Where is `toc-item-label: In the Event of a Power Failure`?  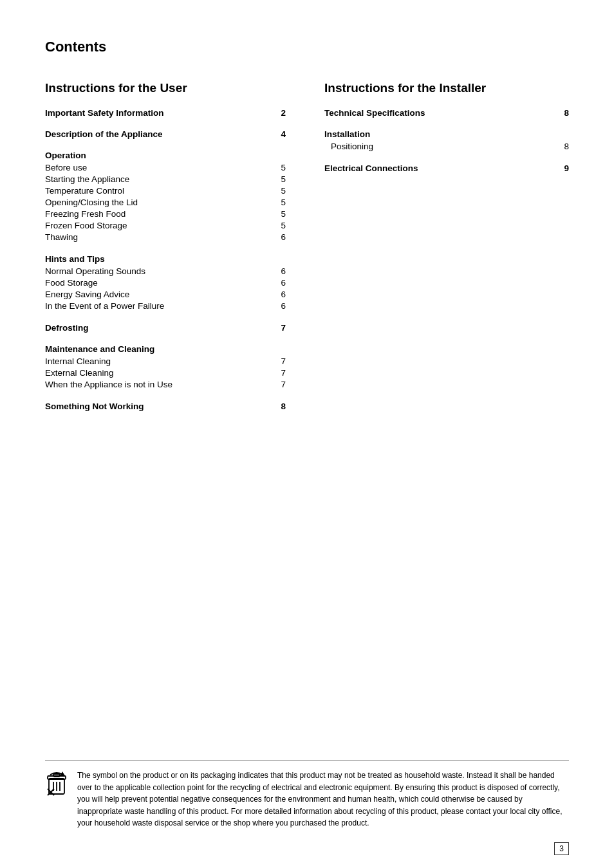
toc-item-label: In the Event of a Power Failure is located at coordinates (159, 306).